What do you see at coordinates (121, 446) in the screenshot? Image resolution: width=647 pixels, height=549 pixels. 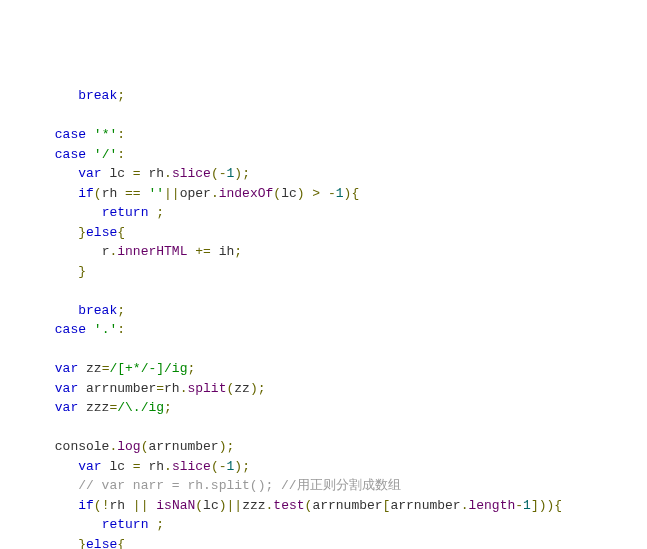 I see `code-line: console.log(arrnumber);` at bounding box center [121, 446].